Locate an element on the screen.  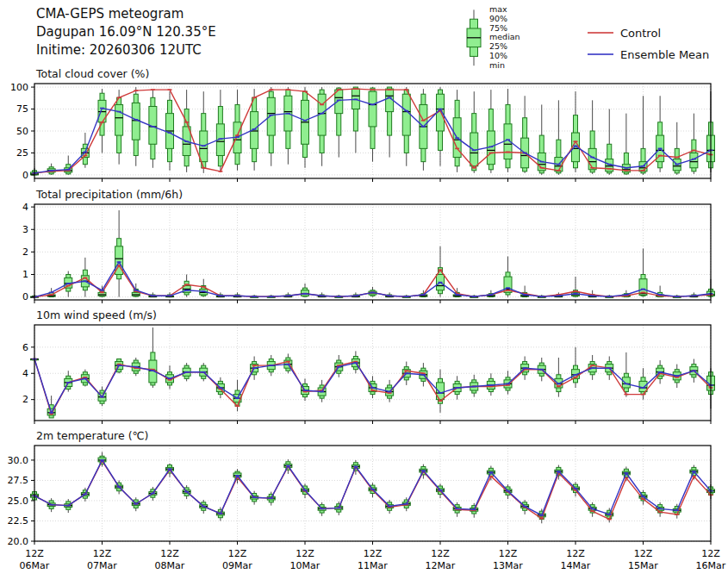
svg-text: 50 is located at coordinates (22, 131).